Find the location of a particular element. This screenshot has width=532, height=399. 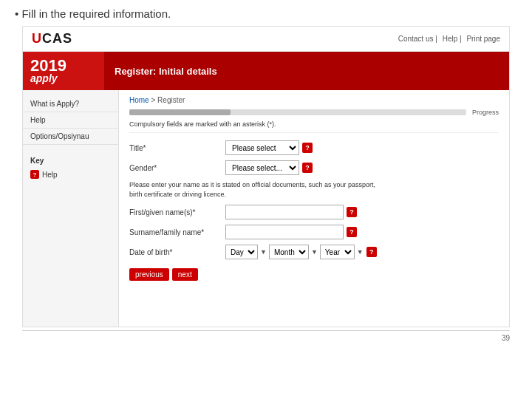

dob-month-arrow: ▼ is located at coordinates (315, 252).